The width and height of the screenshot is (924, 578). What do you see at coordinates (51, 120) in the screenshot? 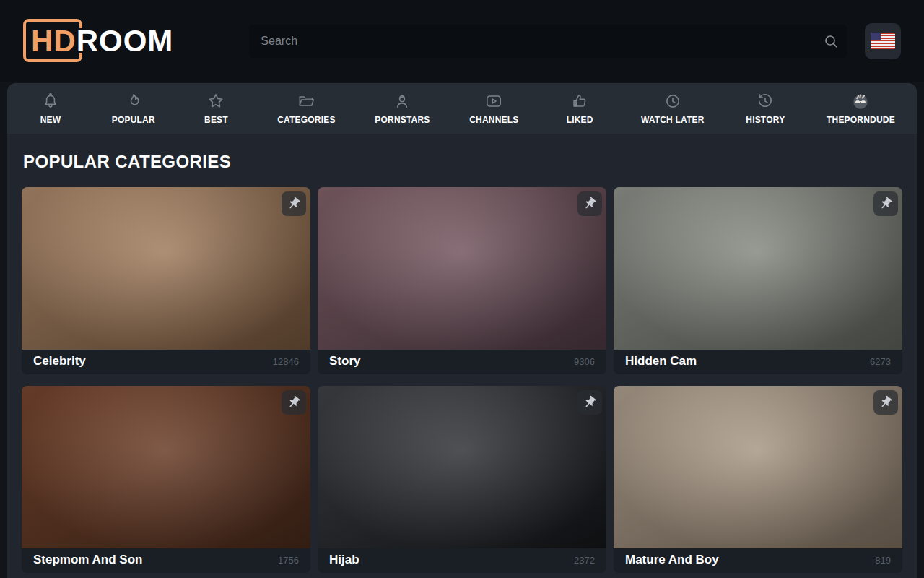
I see `nav-item-label: NEW` at bounding box center [51, 120].